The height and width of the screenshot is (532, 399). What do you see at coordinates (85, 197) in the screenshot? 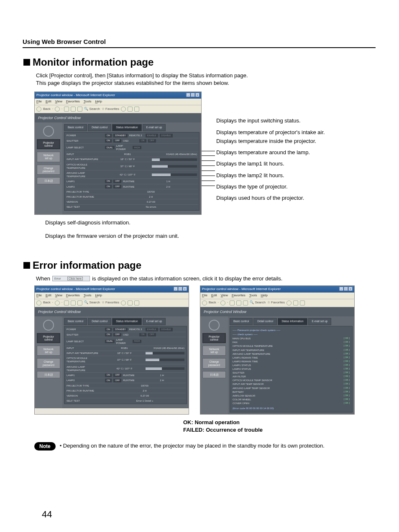
I see `status-label: PROJECTOR RUNTIME` at bounding box center [85, 197].